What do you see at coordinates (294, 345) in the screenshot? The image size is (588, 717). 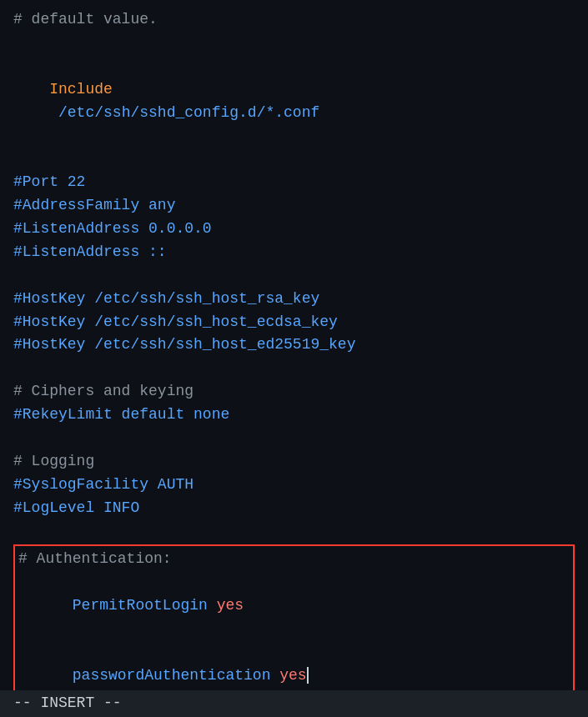 I see `line-12: #HostKey /etc/ssh/ssh_host_ed25519_key` at bounding box center [294, 345].